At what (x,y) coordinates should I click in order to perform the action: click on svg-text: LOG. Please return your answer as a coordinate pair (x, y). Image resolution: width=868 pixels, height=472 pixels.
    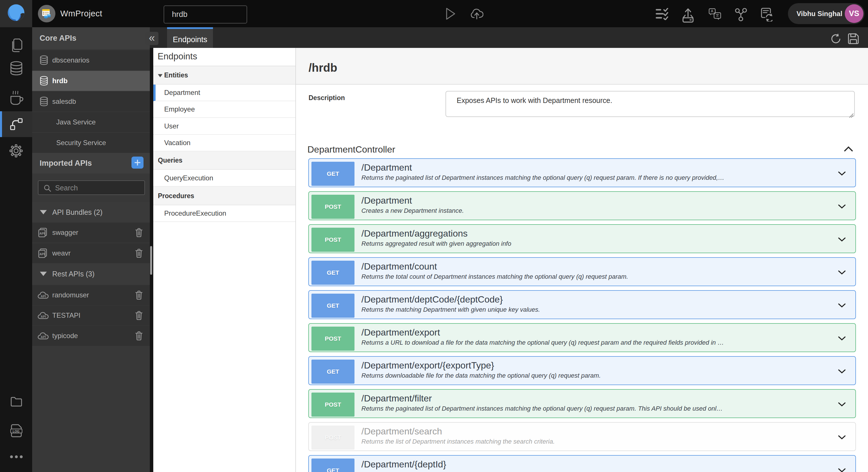
    Looking at the image, I should click on (16, 431).